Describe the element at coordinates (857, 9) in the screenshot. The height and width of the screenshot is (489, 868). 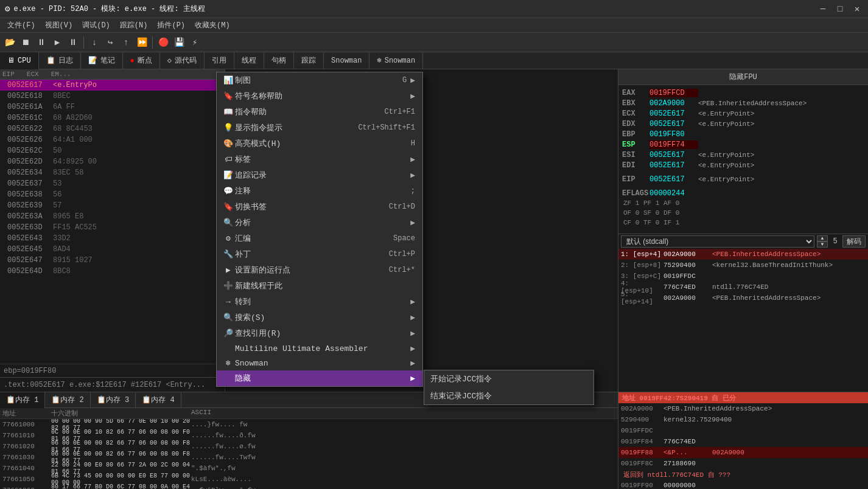
I see `close-button: ✕` at that location.